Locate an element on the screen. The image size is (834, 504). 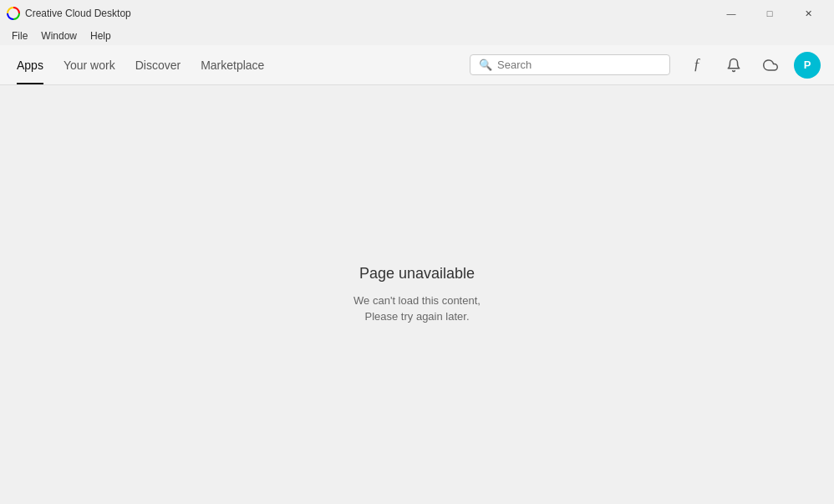
close-button: ✕ is located at coordinates (808, 13).